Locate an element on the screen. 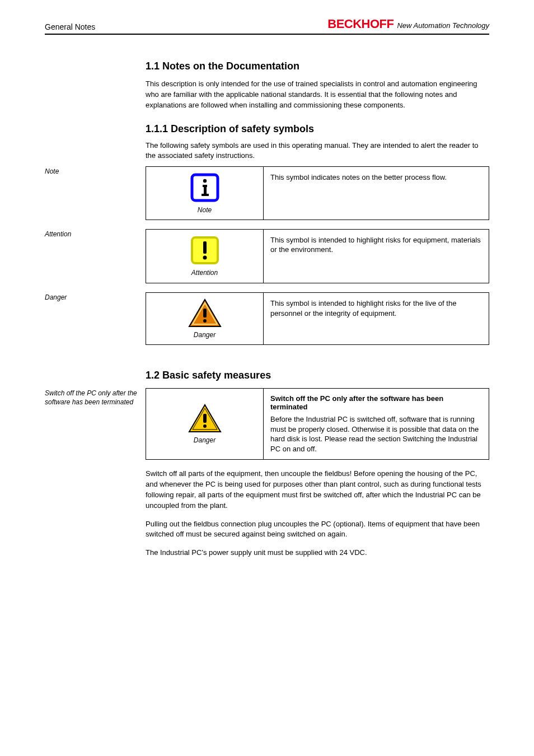 The image size is (534, 756). switch-off-icon-caption: Danger is located at coordinates (205, 440).